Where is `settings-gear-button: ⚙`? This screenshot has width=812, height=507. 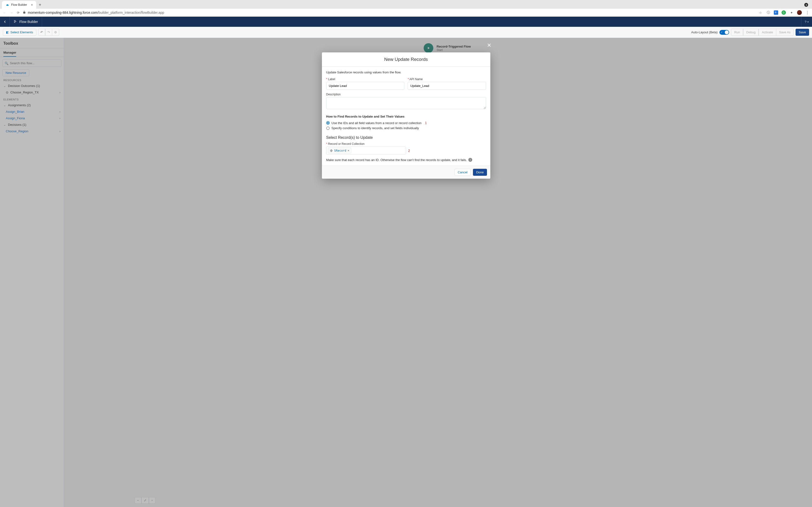
settings-gear-button: ⚙ is located at coordinates (56, 32).